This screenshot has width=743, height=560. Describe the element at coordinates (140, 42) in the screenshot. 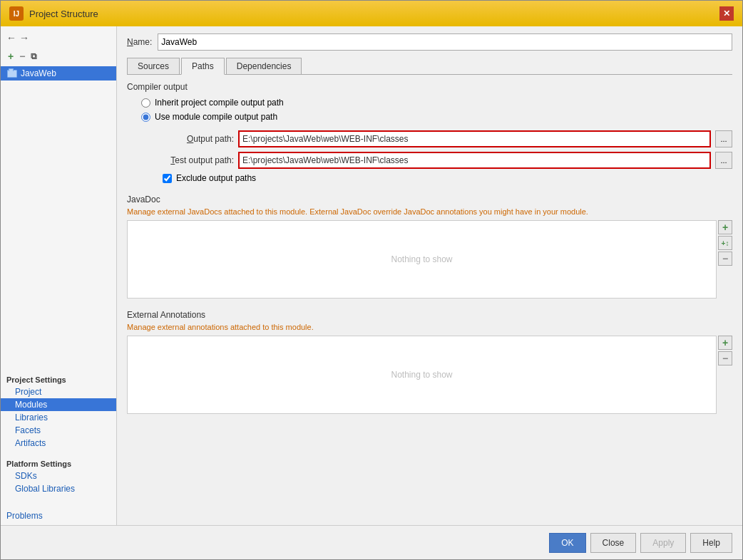

I see `name-label: Name:` at that location.